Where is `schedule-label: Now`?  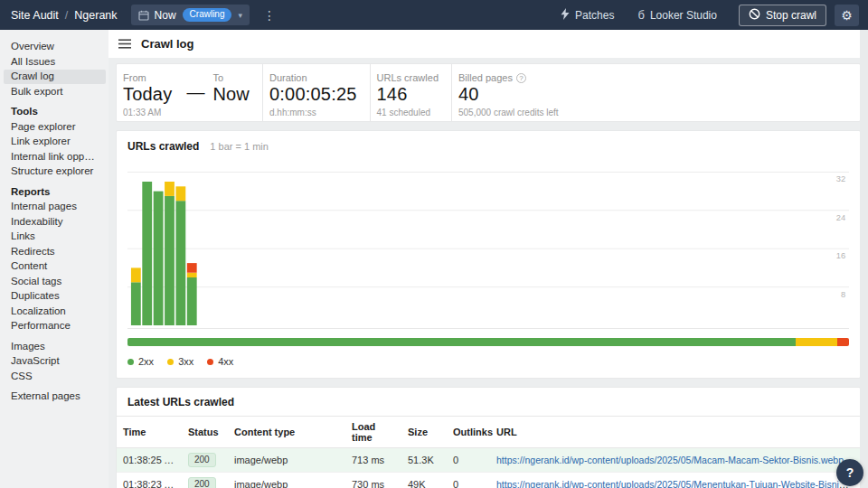
schedule-label: Now is located at coordinates (165, 15).